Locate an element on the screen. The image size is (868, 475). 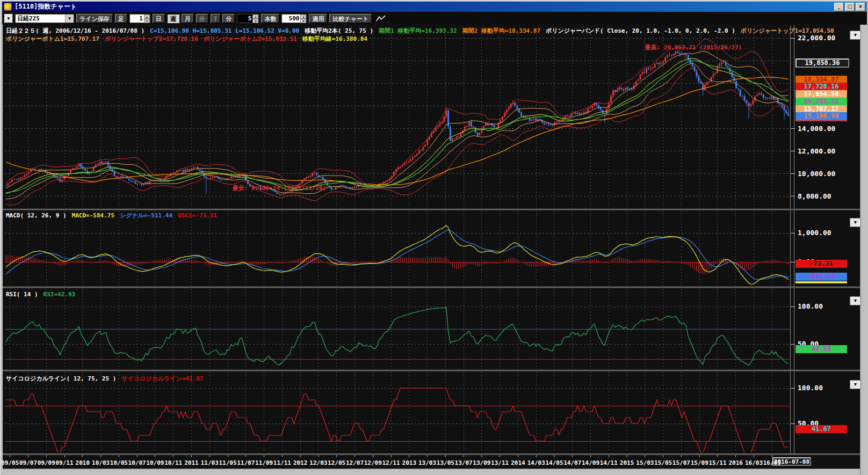
x-axis-label: 14/03 is located at coordinates (536, 463).